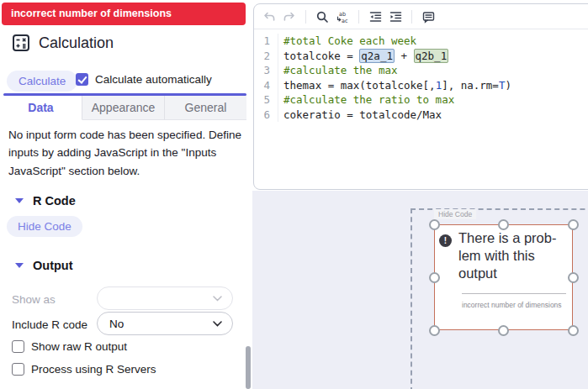 This screenshot has height=389, width=588. What do you see at coordinates (289, 17) in the screenshot?
I see `redo-icon` at bounding box center [289, 17].